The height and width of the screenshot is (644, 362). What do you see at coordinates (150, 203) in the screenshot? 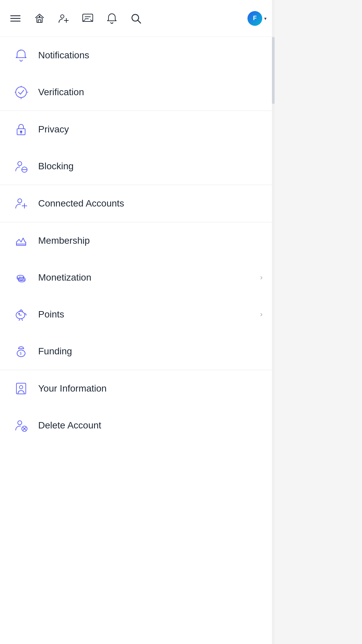
I see `connected-accounts-label: Connected Accounts` at bounding box center [150, 203].